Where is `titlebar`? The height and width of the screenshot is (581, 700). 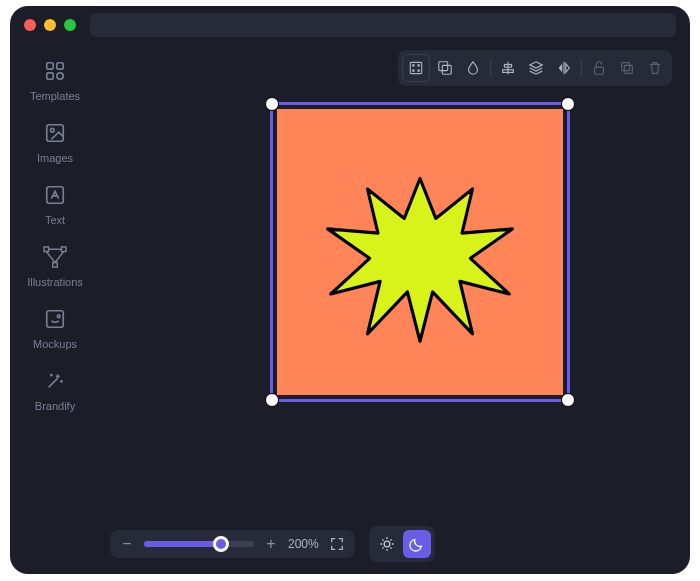 titlebar is located at coordinates (350, 25).